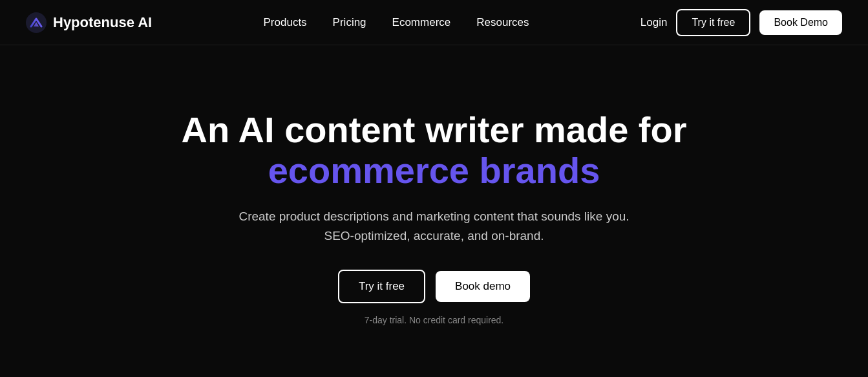 Image resolution: width=868 pixels, height=377 pixels. What do you see at coordinates (654, 23) in the screenshot?
I see `login-link: Login` at bounding box center [654, 23].